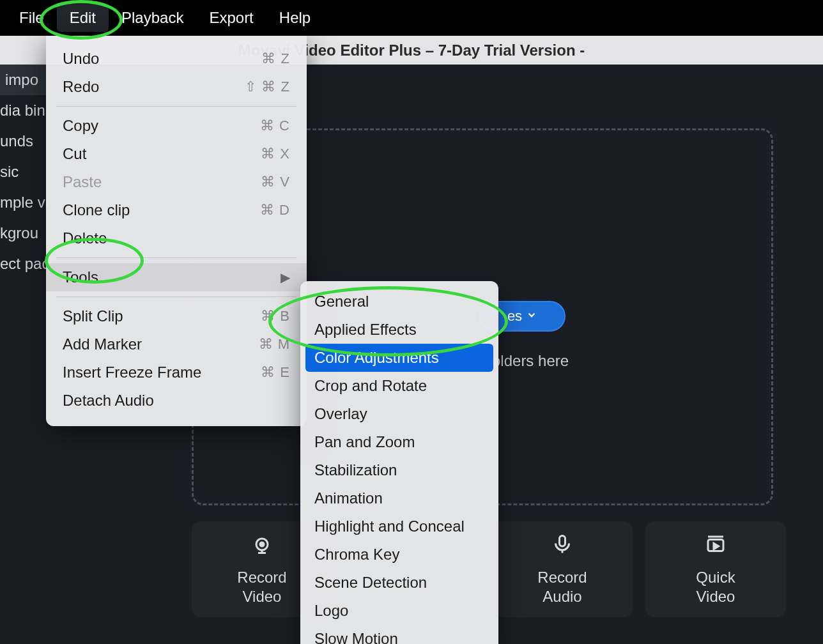 Image resolution: width=823 pixels, height=644 pixels. I want to click on shortcut: ⇧ ⌘ Z, so click(267, 87).